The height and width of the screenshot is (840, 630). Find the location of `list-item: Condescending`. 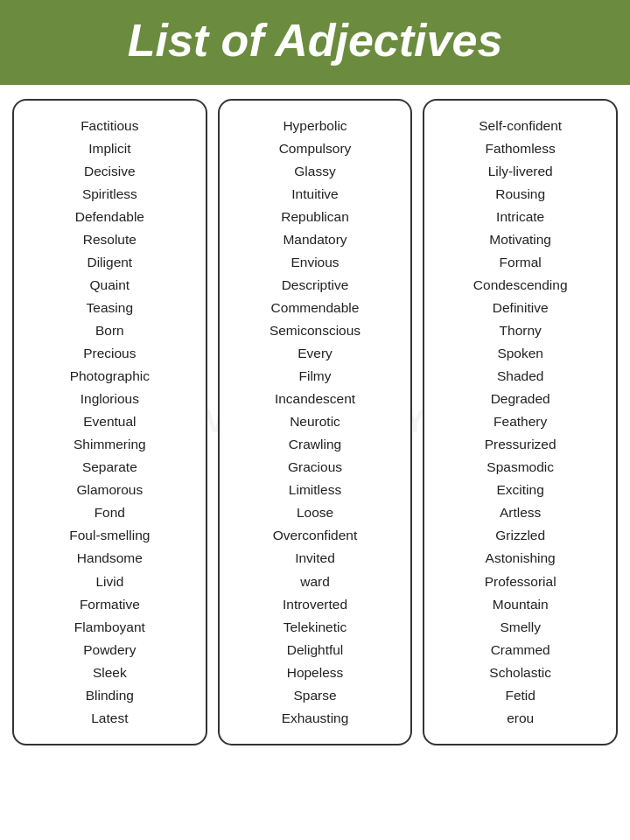

list-item: Condescending is located at coordinates (521, 285).